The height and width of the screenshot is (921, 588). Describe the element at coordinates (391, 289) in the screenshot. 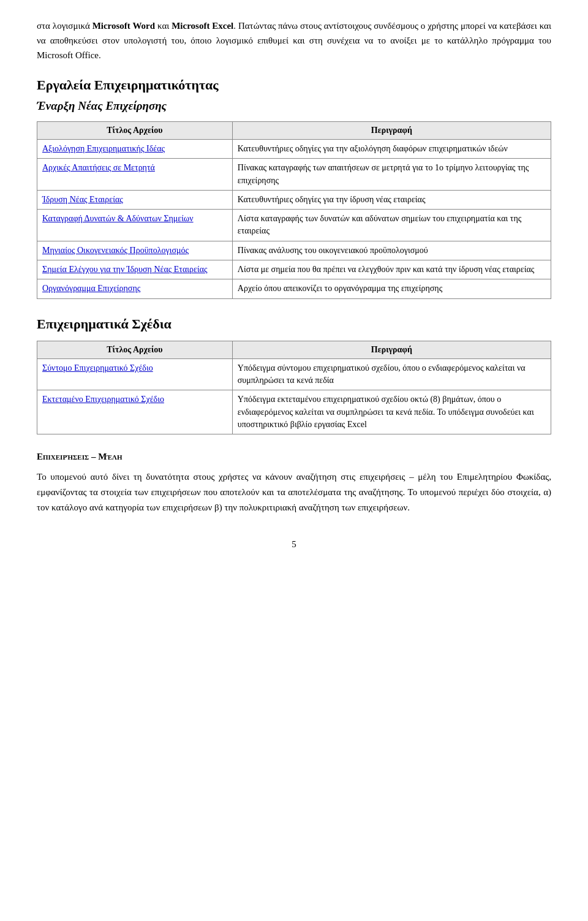

I see `file-description-cell: Αρχείο όπου απεικονίζει το οργανόγραμμα …` at that location.